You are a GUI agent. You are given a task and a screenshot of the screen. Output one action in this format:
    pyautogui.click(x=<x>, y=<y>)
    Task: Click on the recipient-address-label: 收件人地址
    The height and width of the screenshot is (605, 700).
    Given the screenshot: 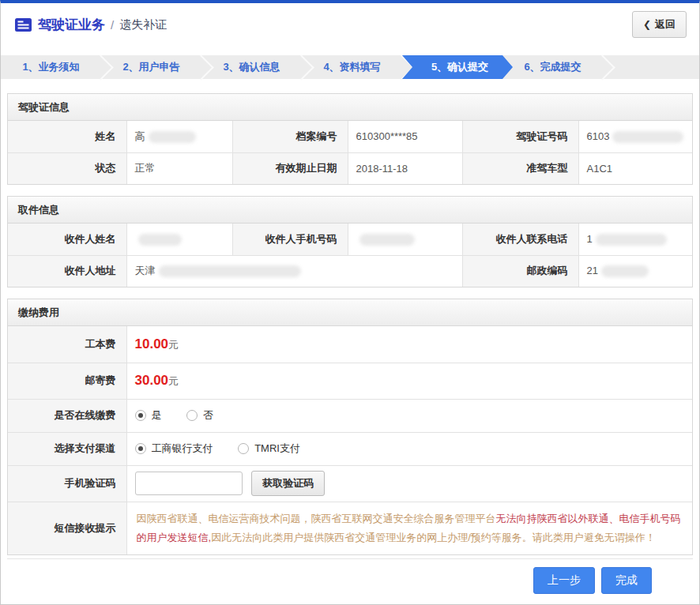 What is the action you would take?
    pyautogui.click(x=67, y=271)
    